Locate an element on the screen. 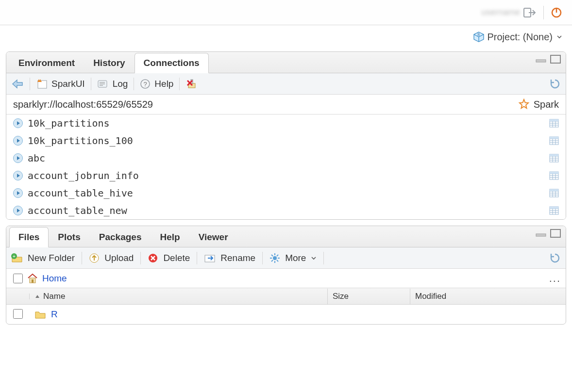 This screenshot has height=392, width=572. connections-toolbar: SparkUI Log ? Help is located at coordinates (286, 84).